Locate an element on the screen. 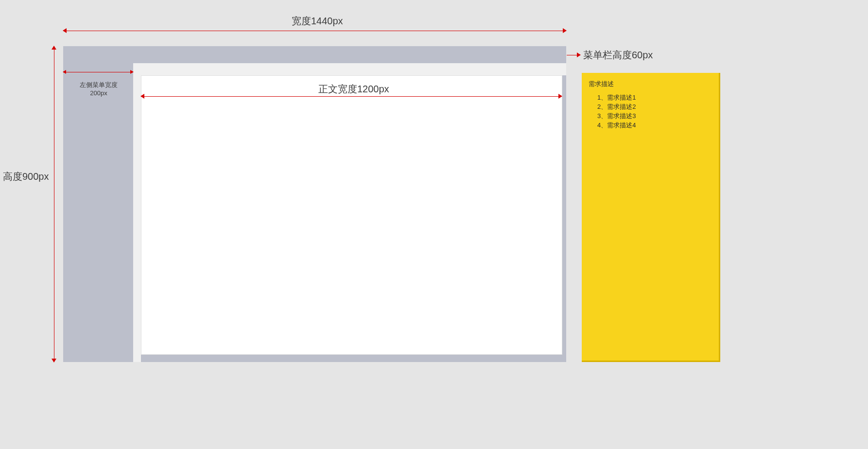 Image resolution: width=868 pixels, height=449 pixels. dimension-line-total-height is located at coordinates (54, 204).